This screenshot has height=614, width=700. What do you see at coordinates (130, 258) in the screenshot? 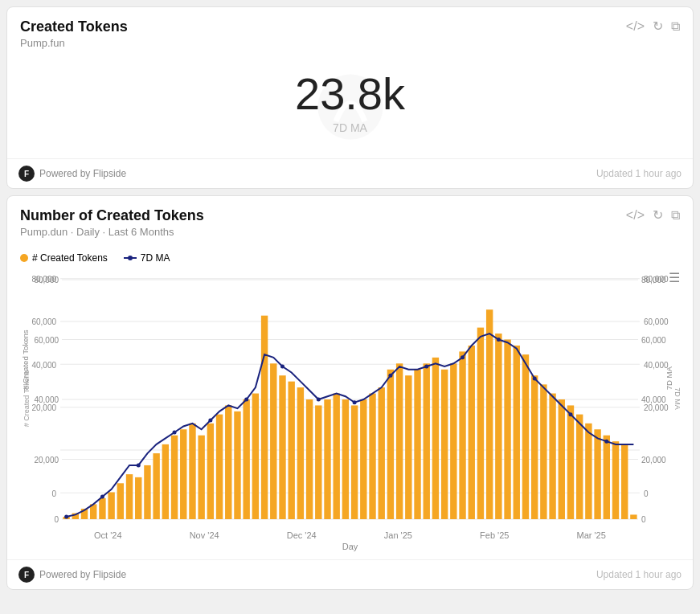
I see `legend-line-icon` at bounding box center [130, 258].